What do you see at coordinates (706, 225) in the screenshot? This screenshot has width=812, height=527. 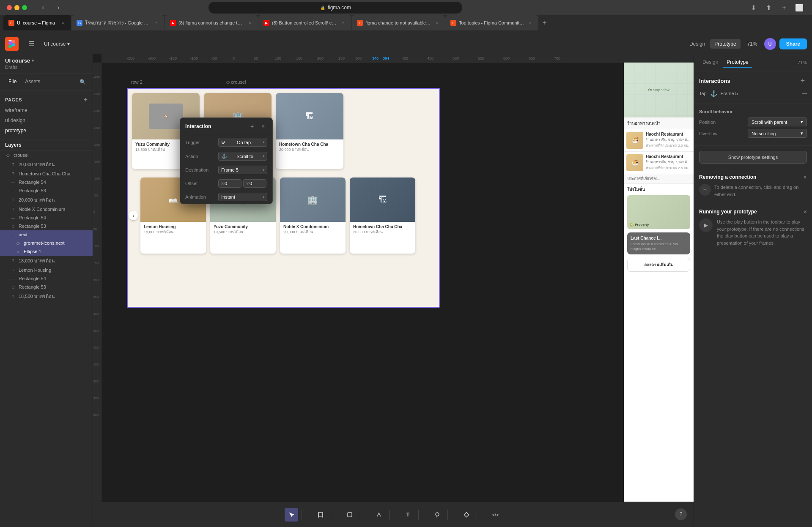 I see `play-button-icon: ▶` at bounding box center [706, 225].